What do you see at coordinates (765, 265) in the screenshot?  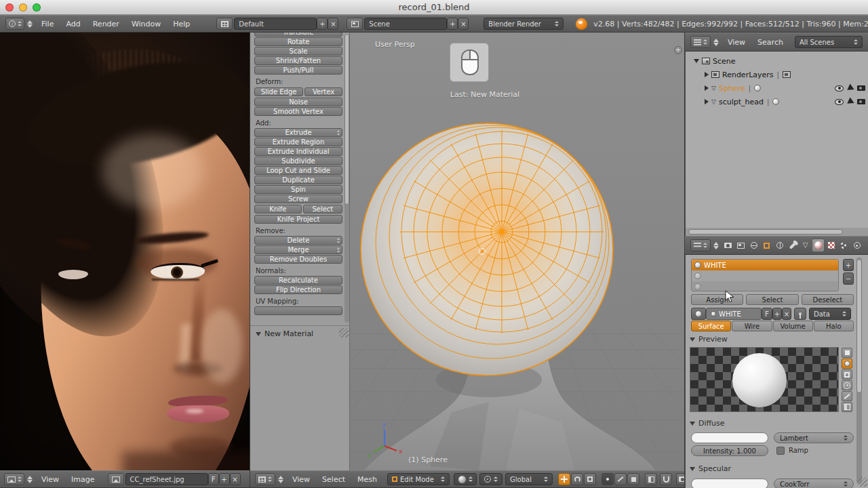 I see `material-slot-selected: WHITE` at bounding box center [765, 265].